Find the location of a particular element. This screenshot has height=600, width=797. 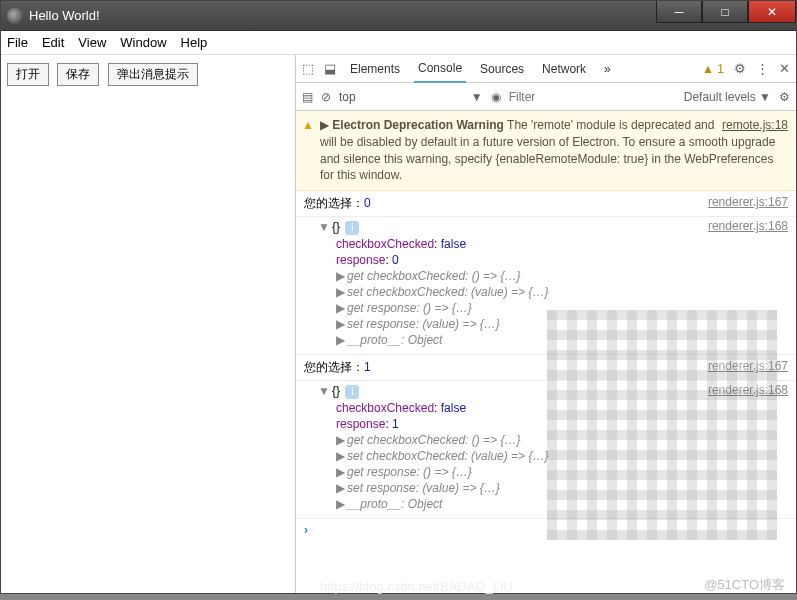

console-prompt: › is located at coordinates (546, 530).